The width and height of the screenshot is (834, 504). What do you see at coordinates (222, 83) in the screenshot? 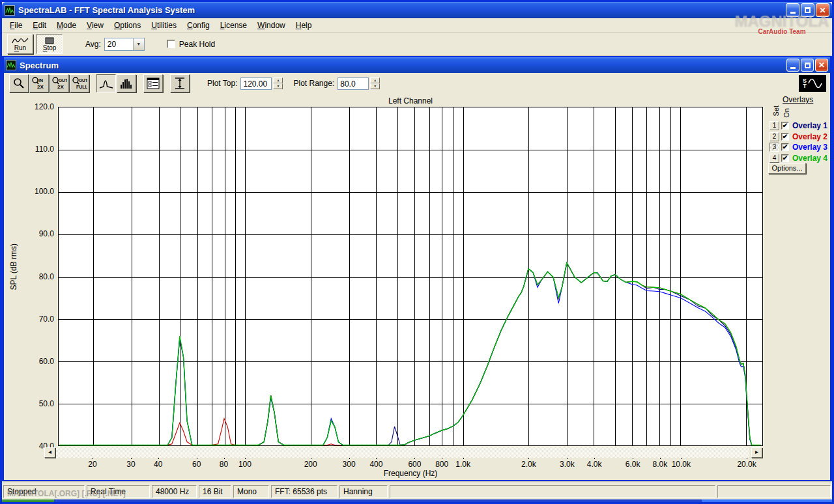
I see `plot-top-label: Plot Top:` at bounding box center [222, 83].